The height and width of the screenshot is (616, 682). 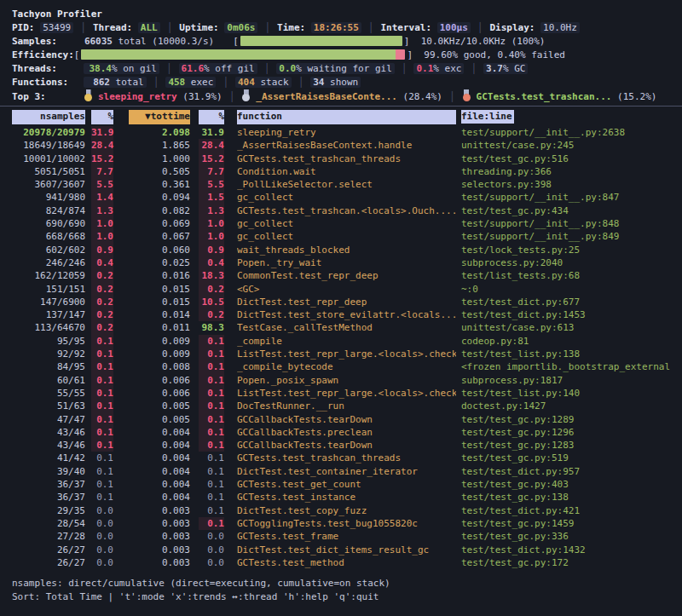 I want to click on cell-pct-cum: 0.2, so click(x=211, y=290).